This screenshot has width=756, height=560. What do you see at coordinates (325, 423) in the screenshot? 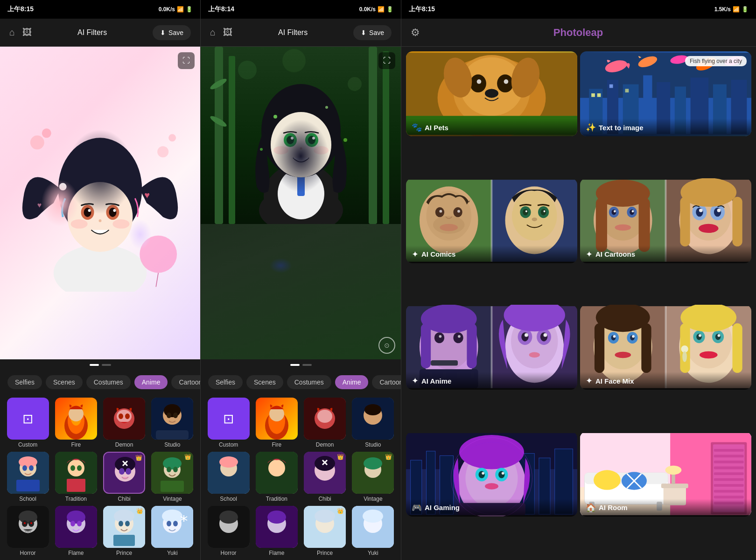
I see `filter-demon-mid: Demon` at bounding box center [325, 423].